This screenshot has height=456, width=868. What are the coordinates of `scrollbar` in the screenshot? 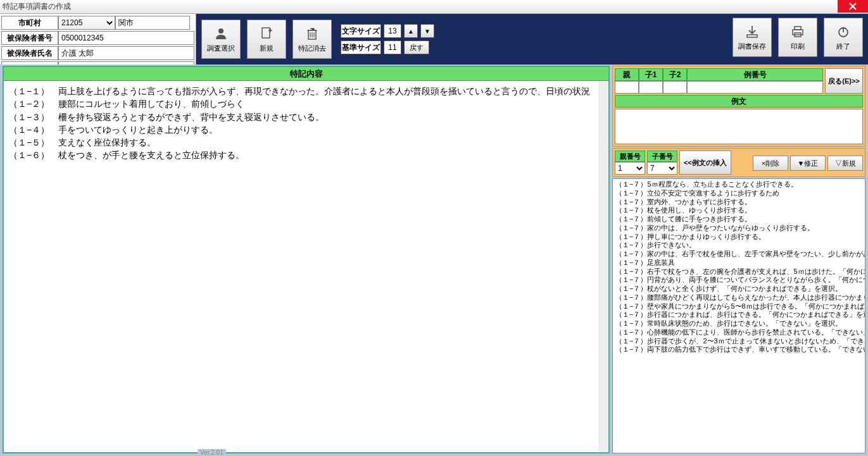 It's located at (603, 267).